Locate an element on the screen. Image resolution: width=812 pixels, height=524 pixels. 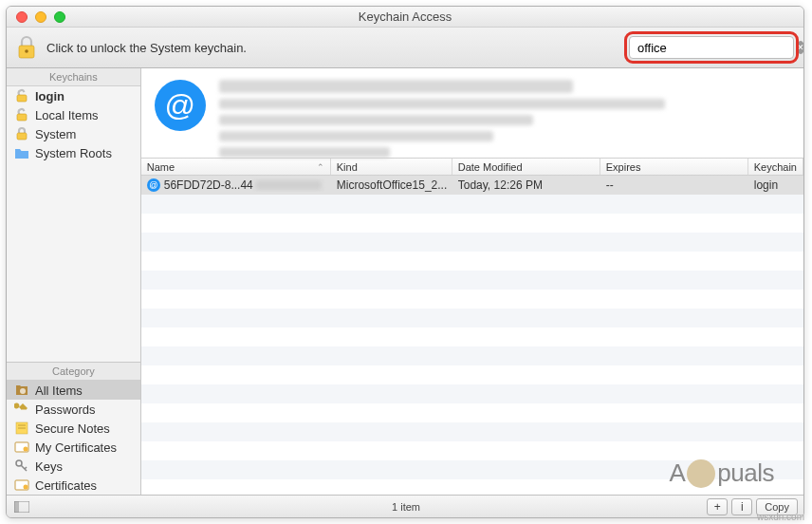
status-item-count: 1 item is located at coordinates (405, 507).